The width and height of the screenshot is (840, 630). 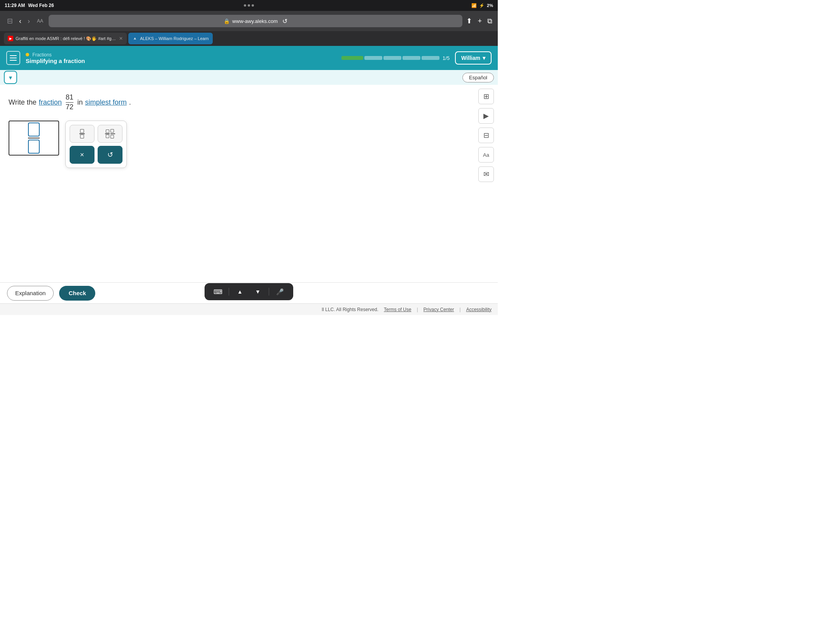 What do you see at coordinates (390, 58) in the screenshot?
I see `progress-bar` at bounding box center [390, 58].